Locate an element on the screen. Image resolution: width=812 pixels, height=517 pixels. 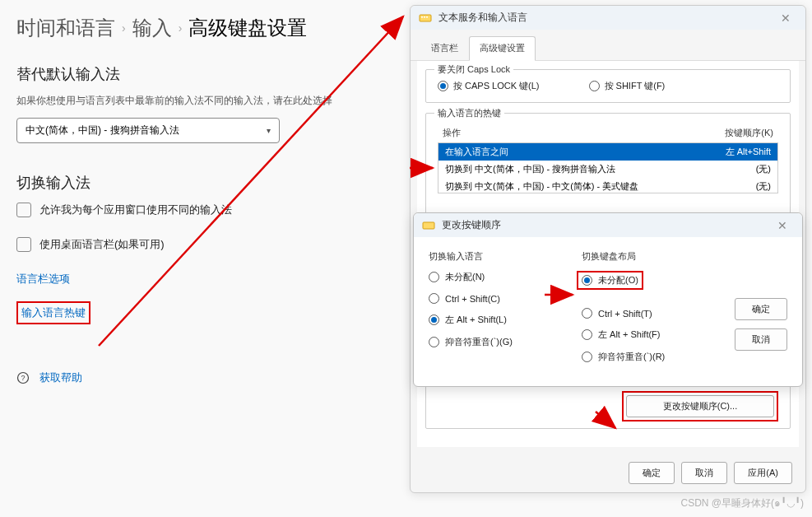
radio-ctrl-shift: Ctrl + Shift(C) is located at coordinates (498, 298).